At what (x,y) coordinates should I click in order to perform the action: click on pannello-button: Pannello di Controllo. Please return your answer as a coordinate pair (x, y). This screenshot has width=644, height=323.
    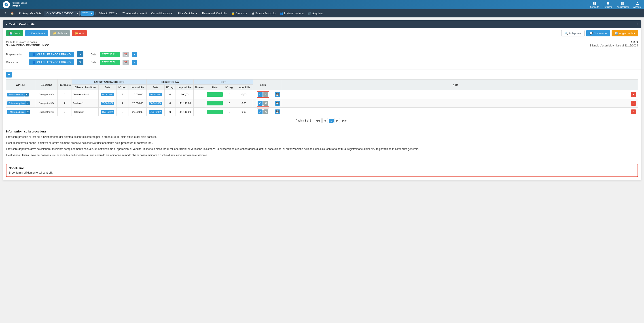
    Looking at the image, I should click on (214, 13).